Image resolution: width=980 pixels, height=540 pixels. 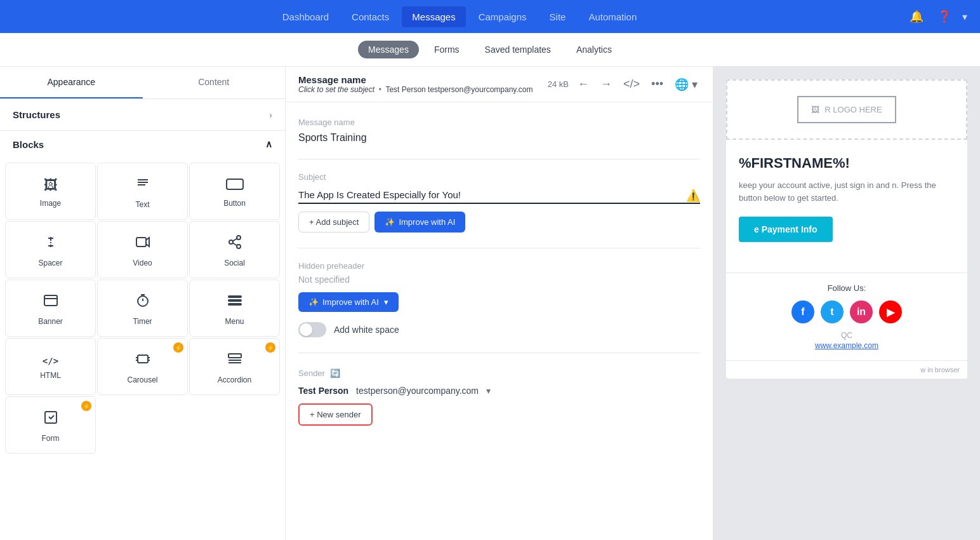 What do you see at coordinates (583, 84) in the screenshot?
I see `undo-button: ←` at bounding box center [583, 84].